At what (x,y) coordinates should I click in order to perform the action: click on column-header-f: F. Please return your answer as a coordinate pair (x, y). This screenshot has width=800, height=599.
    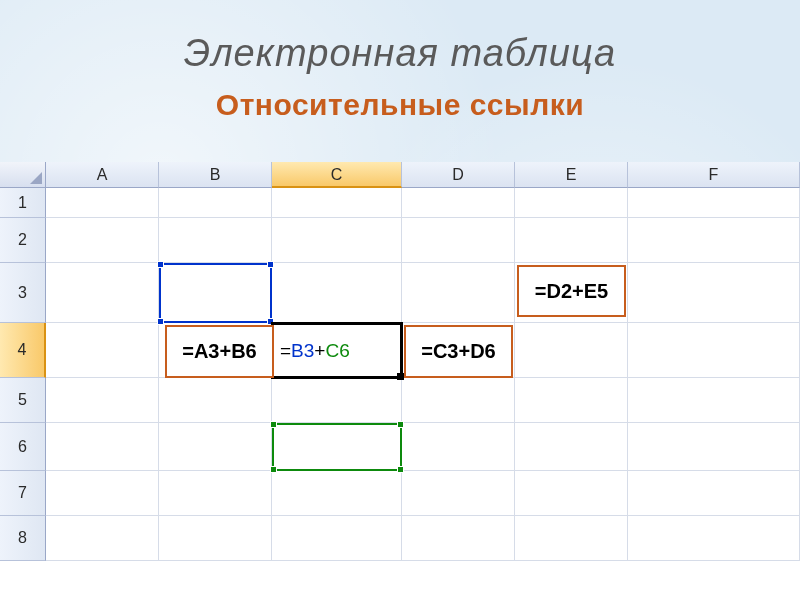
    Looking at the image, I should click on (714, 175).